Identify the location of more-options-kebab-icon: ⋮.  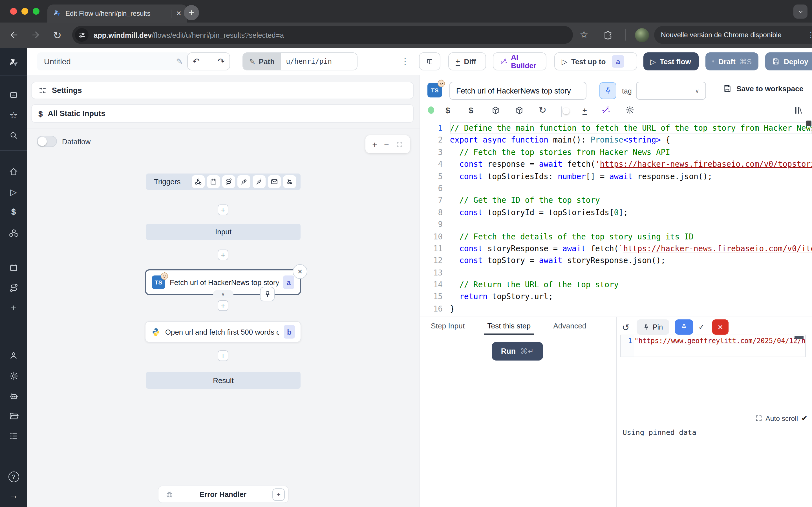
(405, 61).